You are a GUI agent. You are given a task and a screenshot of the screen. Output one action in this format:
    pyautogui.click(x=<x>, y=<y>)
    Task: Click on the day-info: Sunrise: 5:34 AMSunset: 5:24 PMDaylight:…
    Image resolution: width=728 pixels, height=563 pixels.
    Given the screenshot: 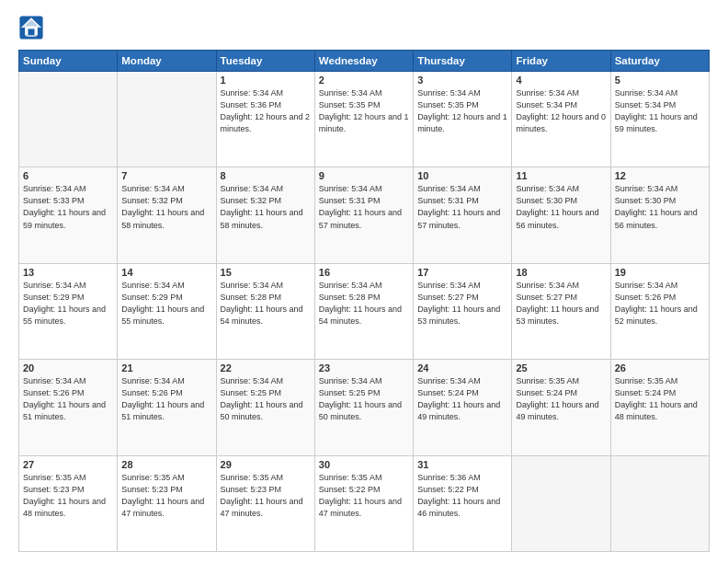 What is the action you would take?
    pyautogui.click(x=462, y=399)
    